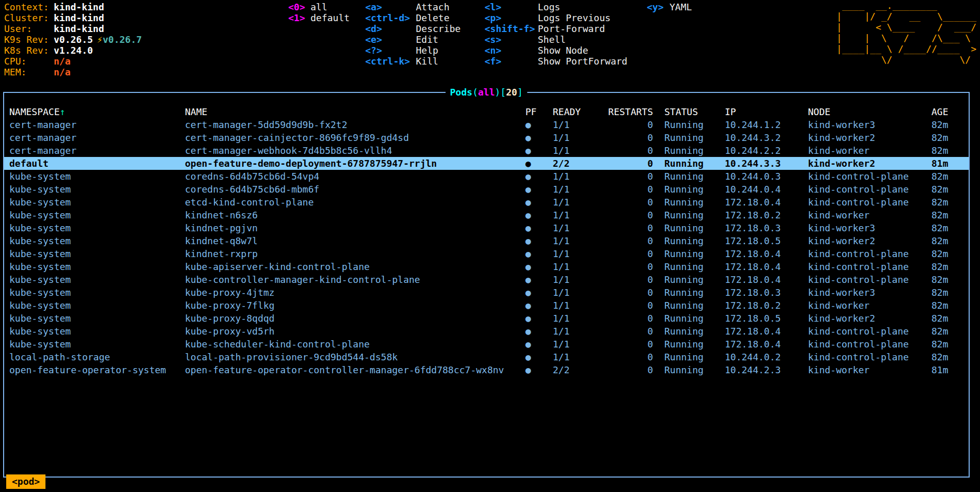  What do you see at coordinates (355, 228) in the screenshot?
I see `cell-name: kindnet-pgjvn` at bounding box center [355, 228].